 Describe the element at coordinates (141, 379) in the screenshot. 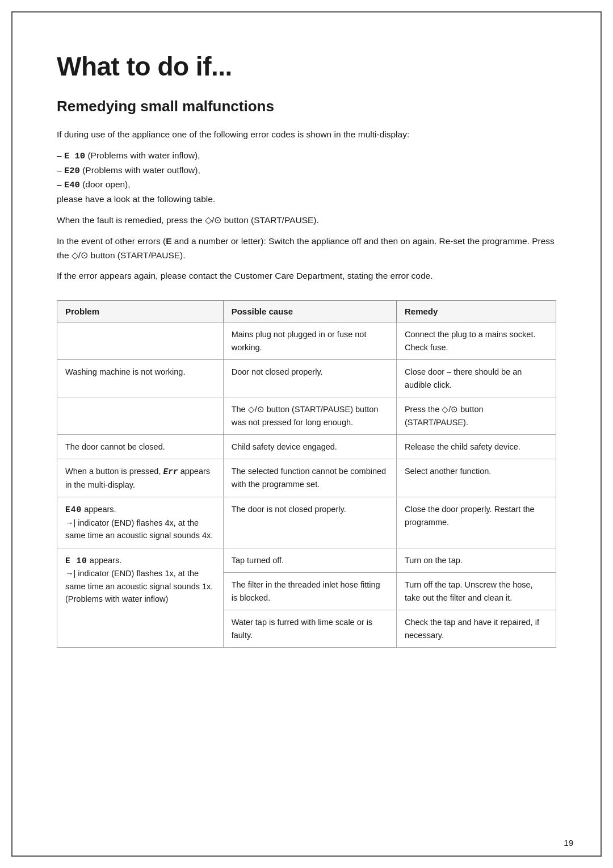

I see `problem-cell: Washing machine is not working.` at that location.